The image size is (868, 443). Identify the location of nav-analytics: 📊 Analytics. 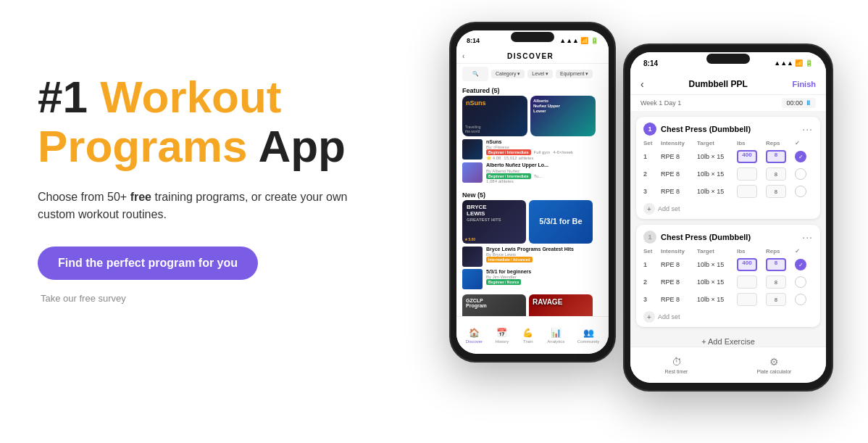
(556, 336).